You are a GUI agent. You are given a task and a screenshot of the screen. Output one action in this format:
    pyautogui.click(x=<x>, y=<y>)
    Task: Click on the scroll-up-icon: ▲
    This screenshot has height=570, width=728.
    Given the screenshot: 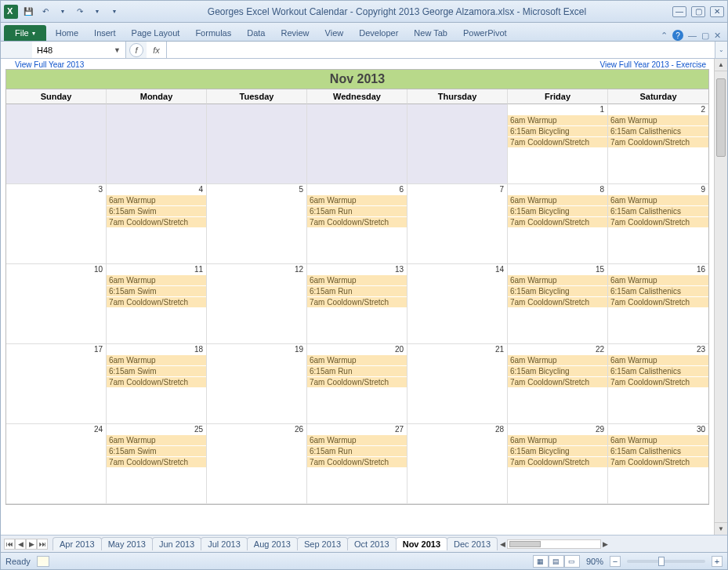 What is the action you would take?
    pyautogui.click(x=721, y=65)
    